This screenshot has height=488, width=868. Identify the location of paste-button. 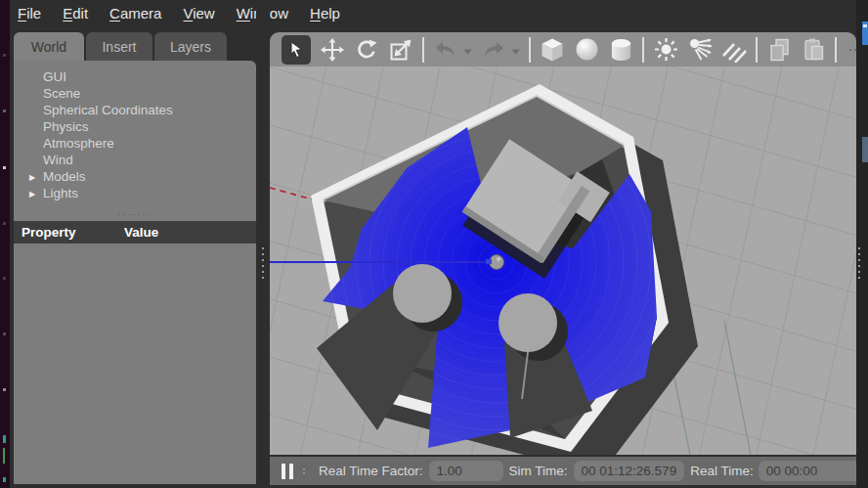
(813, 50).